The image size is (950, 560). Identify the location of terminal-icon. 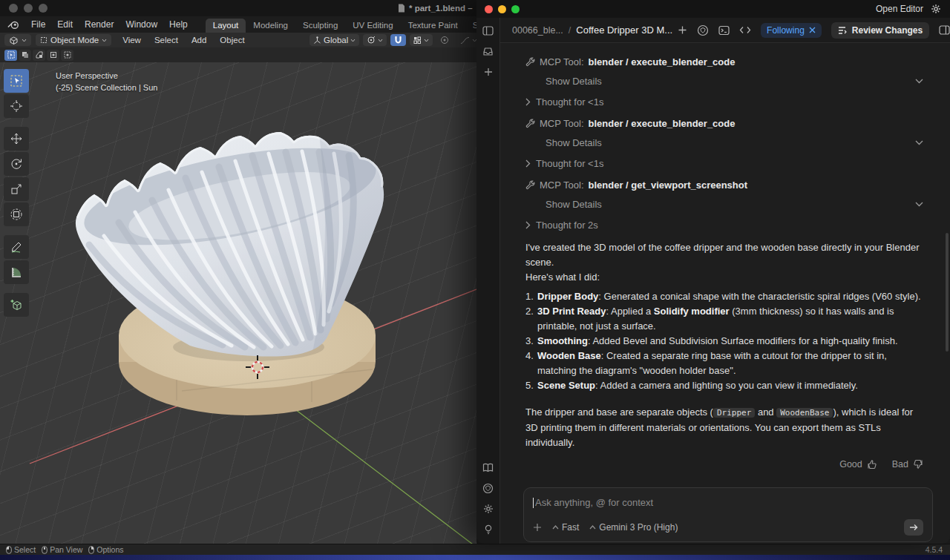
(724, 30).